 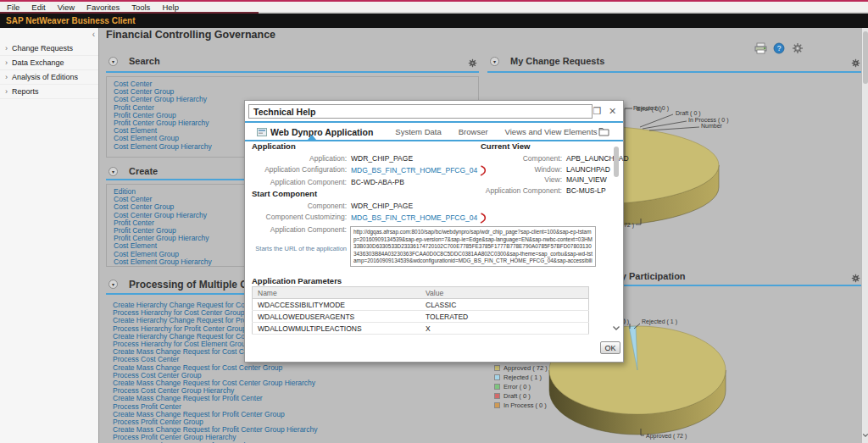 I want to click on section-heading: Application, so click(x=365, y=146).